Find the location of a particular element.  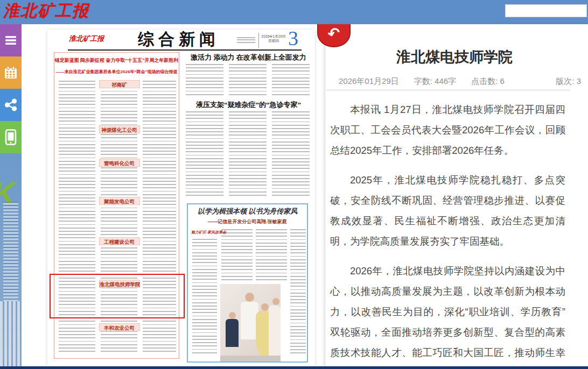

article-headline-vitality: 激活力 添动力 在改革创新上全面发力 is located at coordinates (249, 58).